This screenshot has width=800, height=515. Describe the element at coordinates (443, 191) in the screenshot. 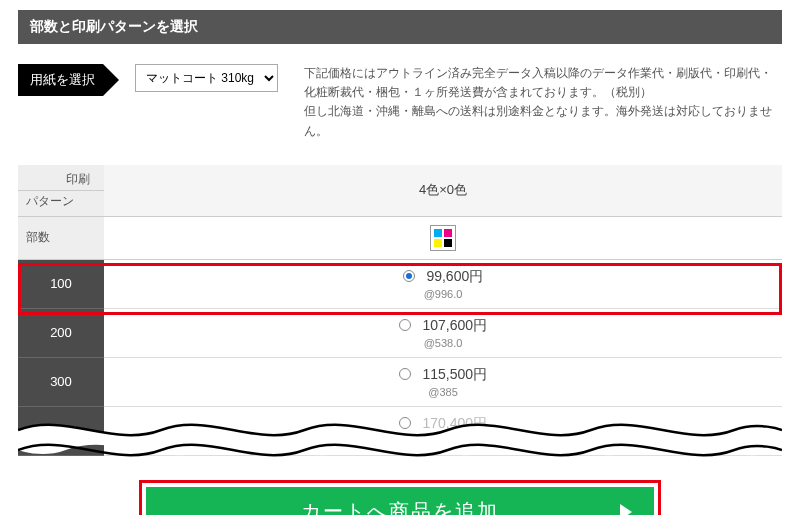

I see `header-column: 4色×0色` at that location.